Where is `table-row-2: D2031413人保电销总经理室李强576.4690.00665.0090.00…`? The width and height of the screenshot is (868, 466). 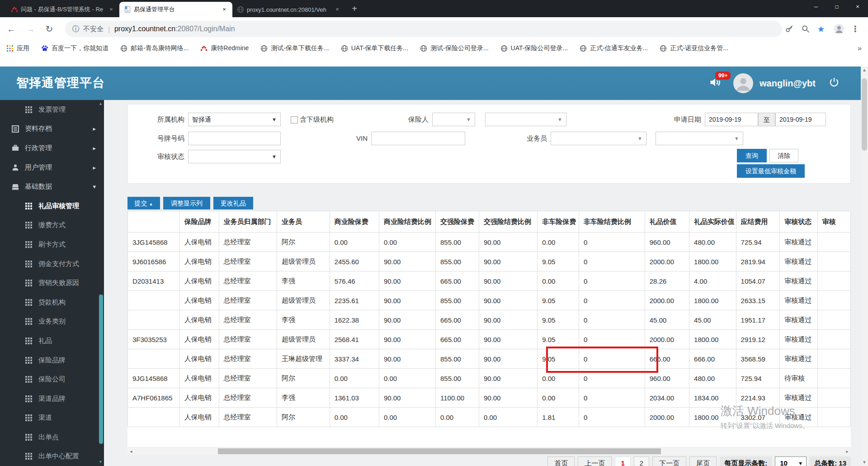
table-row-2: D2031413人保电销总经理室李强576.4690.00665.0090.00… is located at coordinates (489, 281).